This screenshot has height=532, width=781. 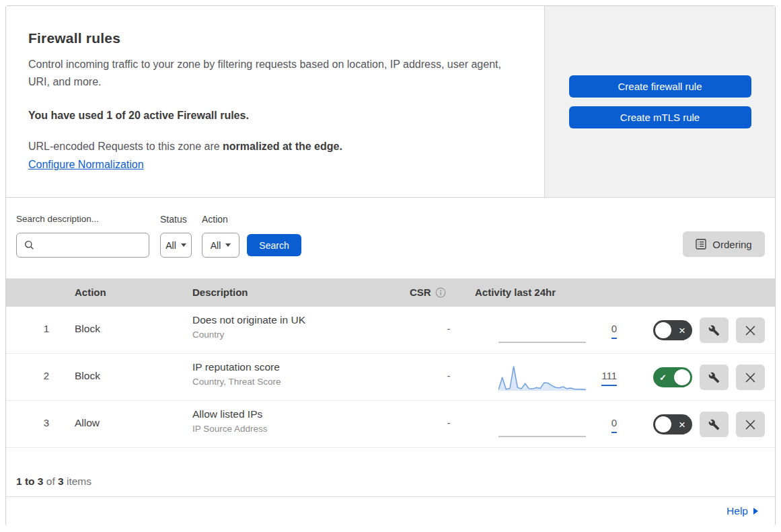 I want to click on table-footer: 1 to 3 of 3 items, so click(x=390, y=472).